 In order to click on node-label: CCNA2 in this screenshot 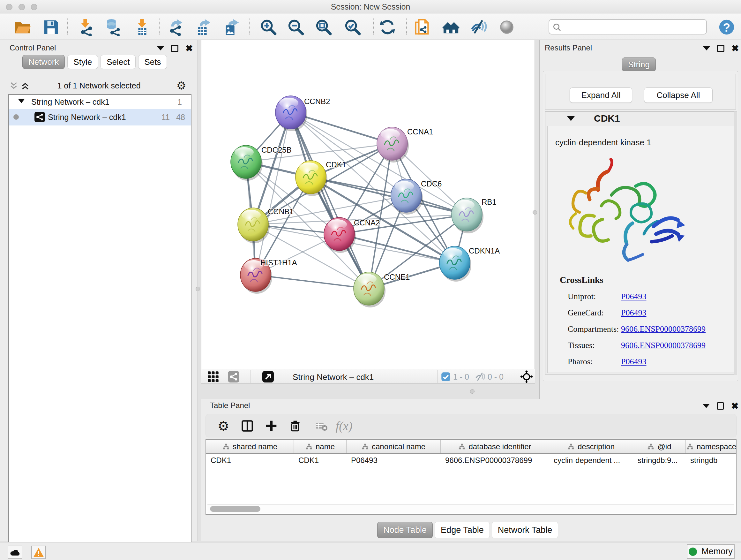, I will do `click(367, 223)`.